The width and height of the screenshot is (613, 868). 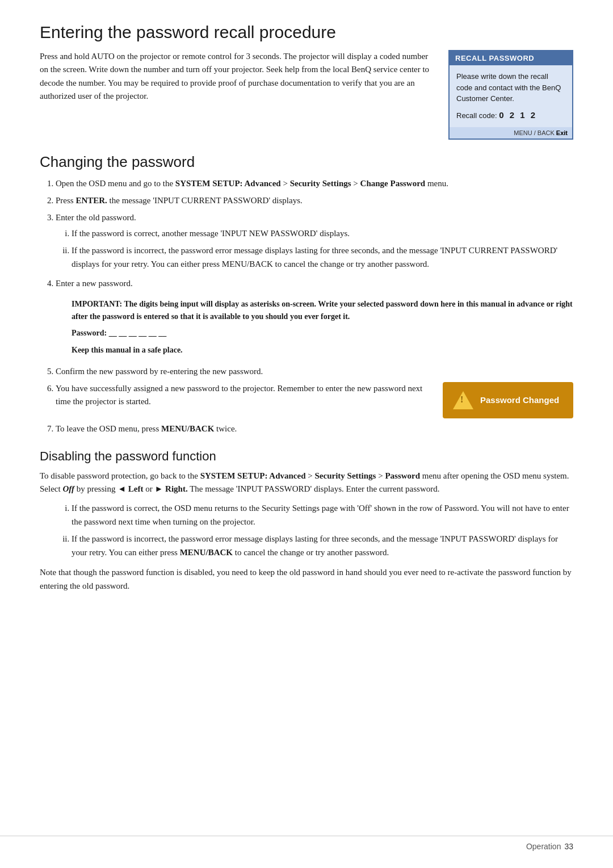 I want to click on warning-triangle-icon, so click(x=463, y=400).